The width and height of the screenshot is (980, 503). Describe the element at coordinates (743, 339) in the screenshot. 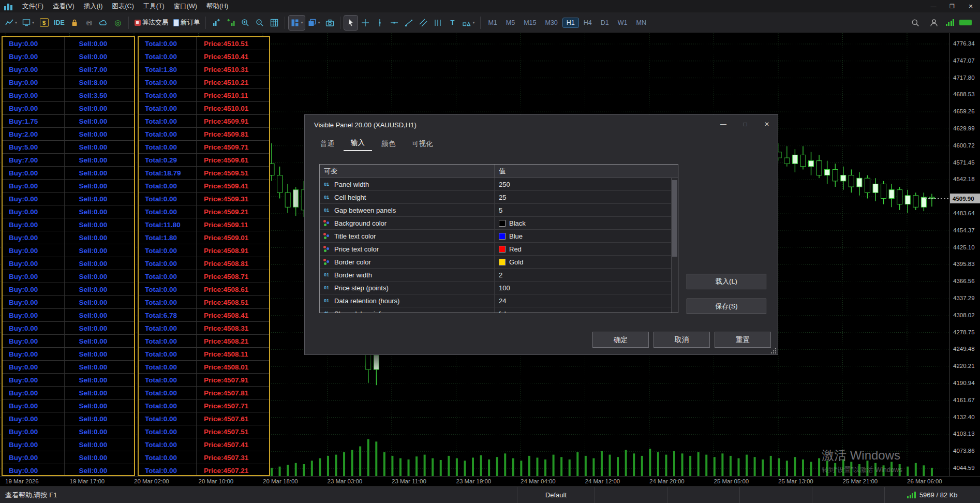

I see `reset-button: 重置` at that location.